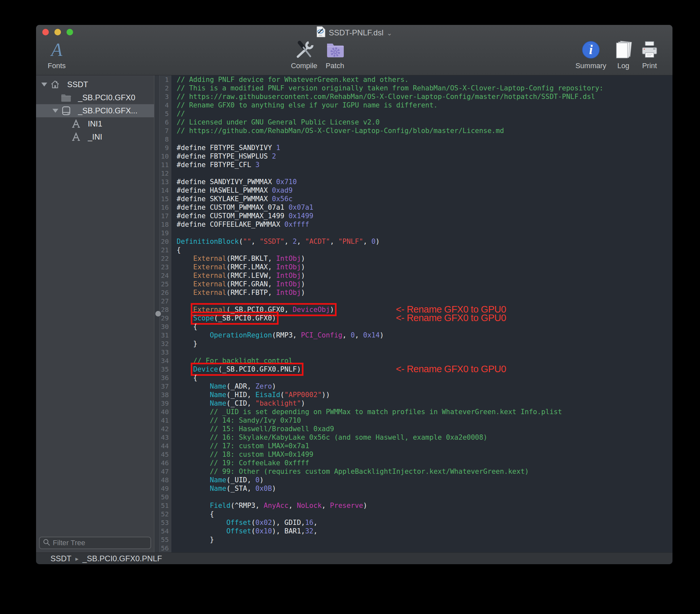  Describe the element at coordinates (650, 55) in the screenshot. I see `print-button: Print` at that location.